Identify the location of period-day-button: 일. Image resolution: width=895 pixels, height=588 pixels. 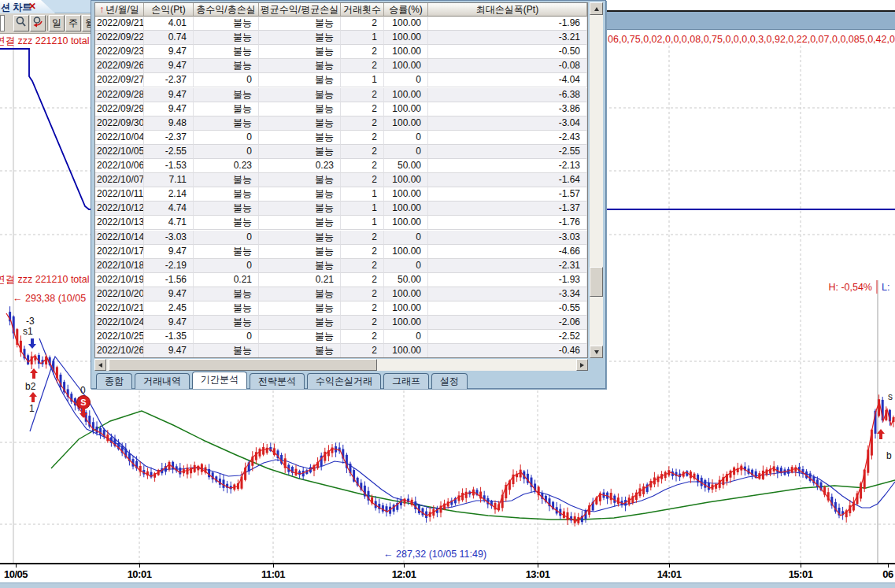
(57, 24).